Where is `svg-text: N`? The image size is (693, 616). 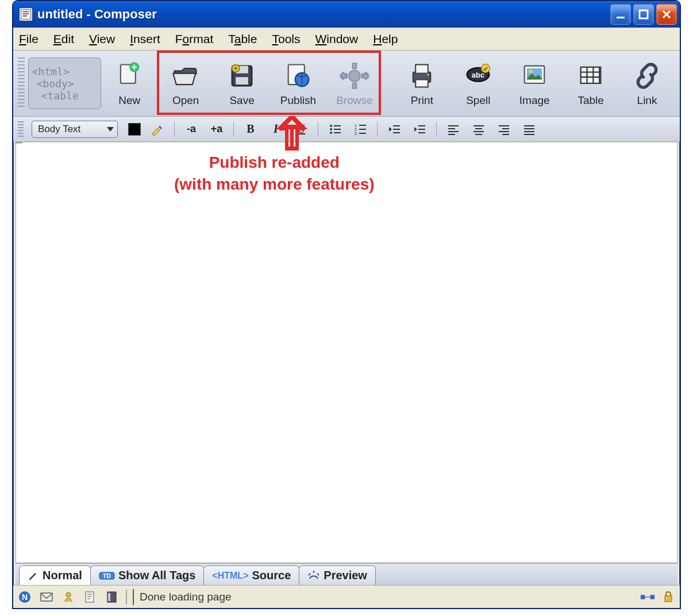 svg-text: N is located at coordinates (25, 597).